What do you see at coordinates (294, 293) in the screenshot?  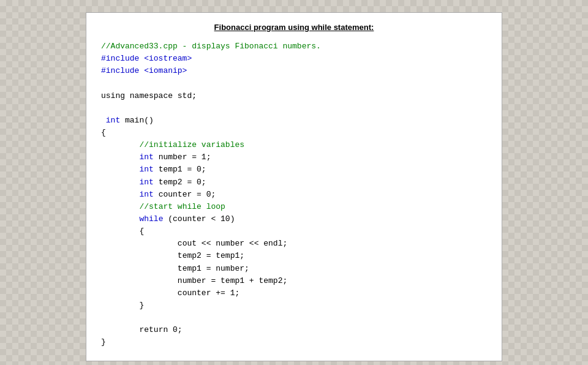 I see `code-line-21: counter += 1;` at bounding box center [294, 293].